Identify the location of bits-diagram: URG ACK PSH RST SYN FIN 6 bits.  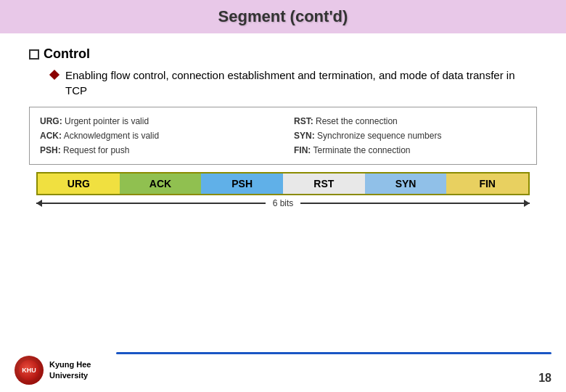
(283, 190).